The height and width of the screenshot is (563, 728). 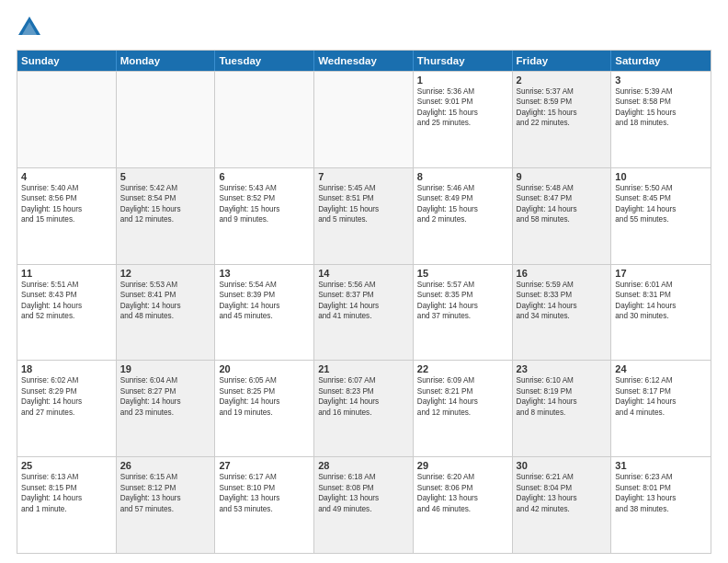 I want to click on cell-line: Sunrise: 5:37 AM, so click(x=563, y=92).